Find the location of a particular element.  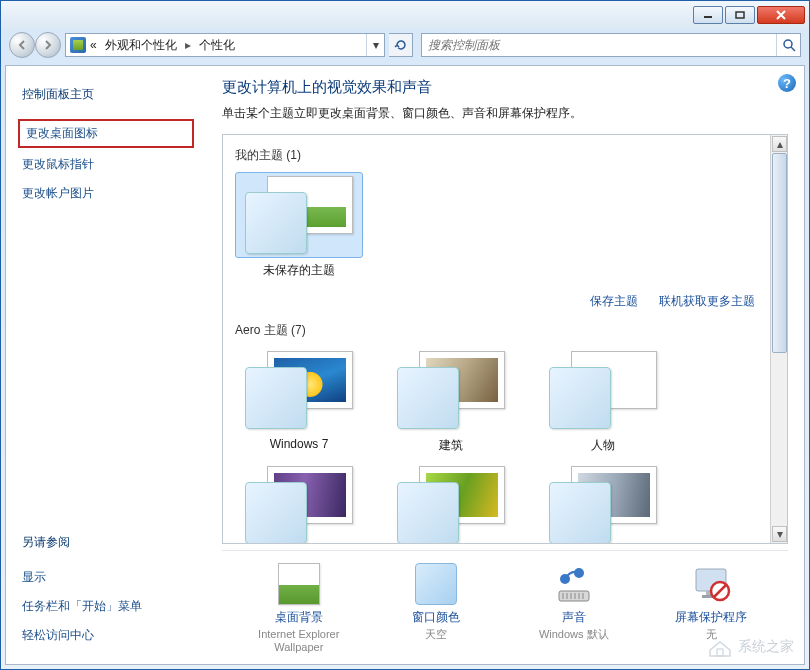

address-bar: « 外观和个性化 ▸ 个性化 ▾ is located at coordinates (225, 45).